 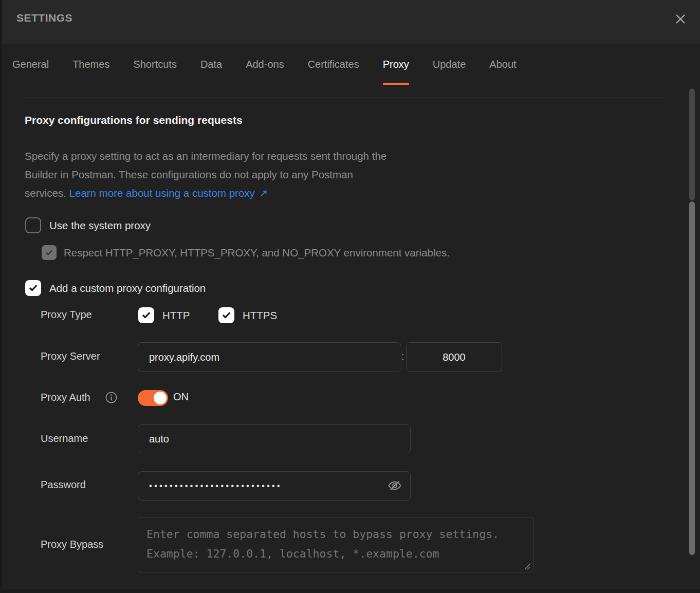 I want to click on close-icon, so click(x=680, y=19).